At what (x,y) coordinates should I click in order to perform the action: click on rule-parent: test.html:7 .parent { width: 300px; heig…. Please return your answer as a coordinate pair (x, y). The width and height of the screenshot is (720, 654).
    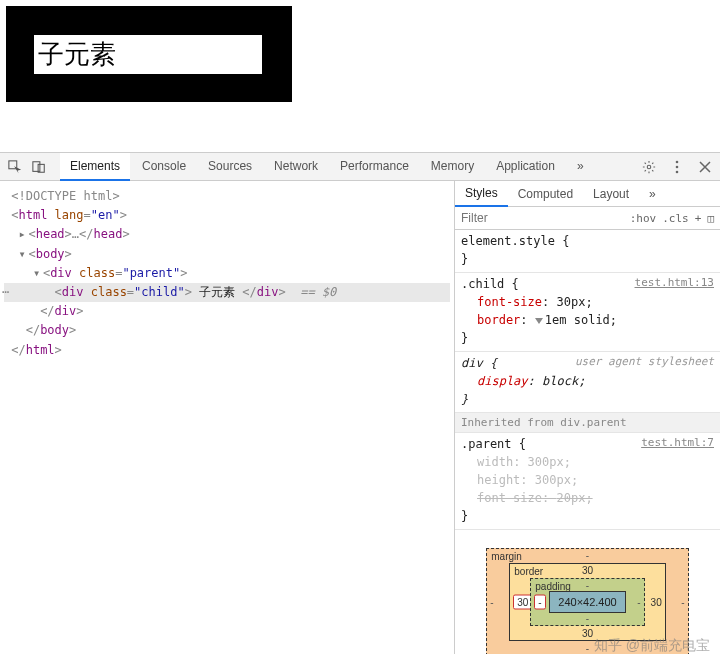
    Looking at the image, I should click on (588, 482).